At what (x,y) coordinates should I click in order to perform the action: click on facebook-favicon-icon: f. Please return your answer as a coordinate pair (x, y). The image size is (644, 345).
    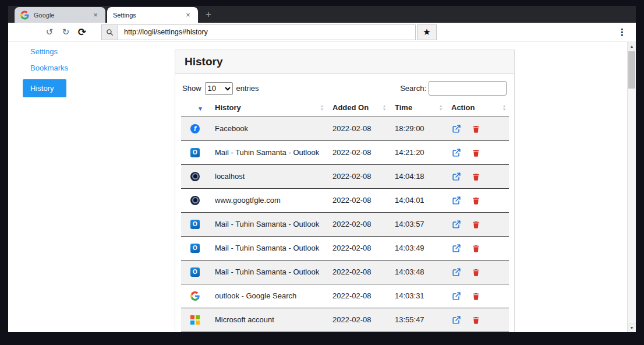
    Looking at the image, I should click on (195, 129).